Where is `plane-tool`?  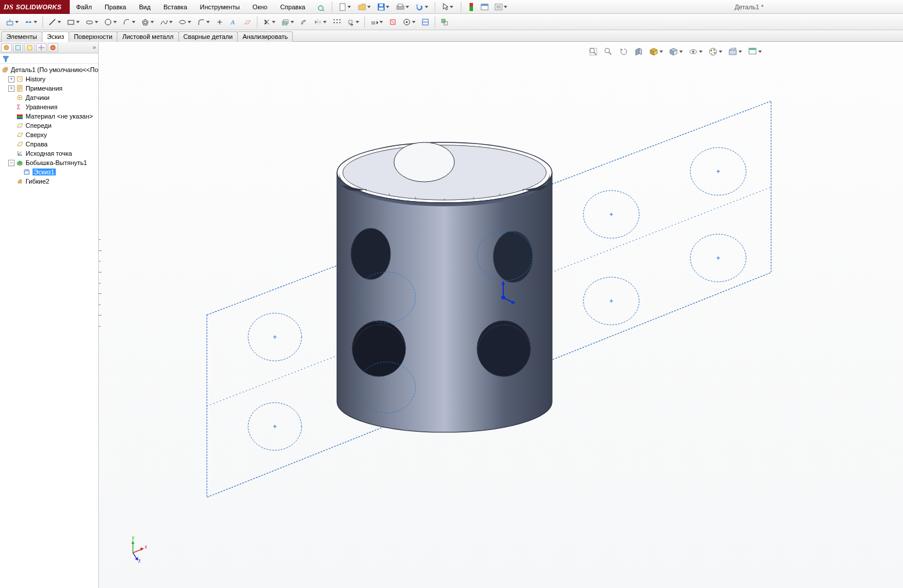 plane-tool is located at coordinates (248, 22).